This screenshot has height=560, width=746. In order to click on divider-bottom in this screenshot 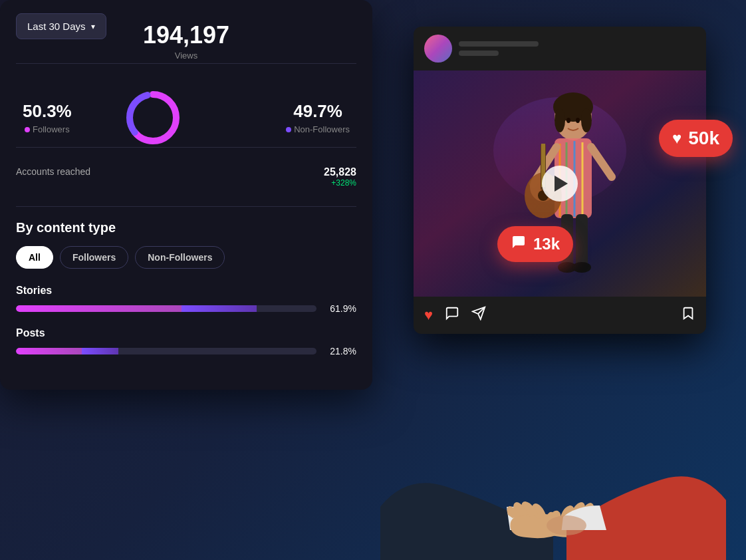, I will do `click(186, 206)`.